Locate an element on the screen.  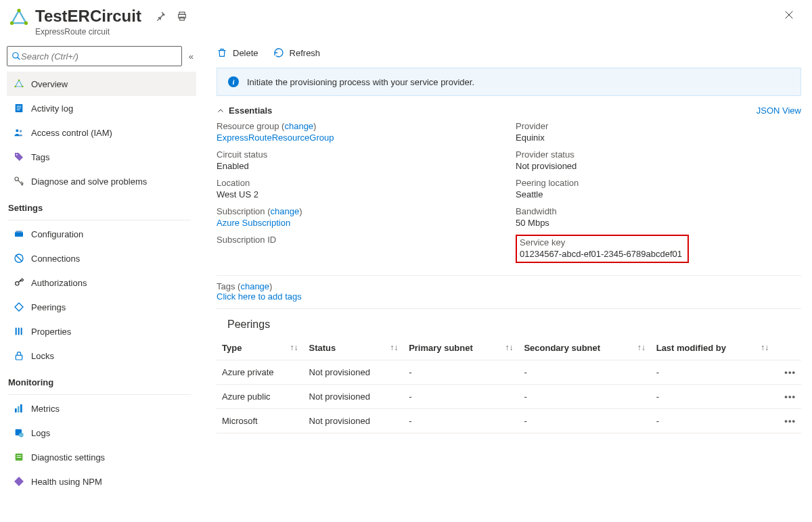
sidebar-item-label: Connections is located at coordinates (55, 258).